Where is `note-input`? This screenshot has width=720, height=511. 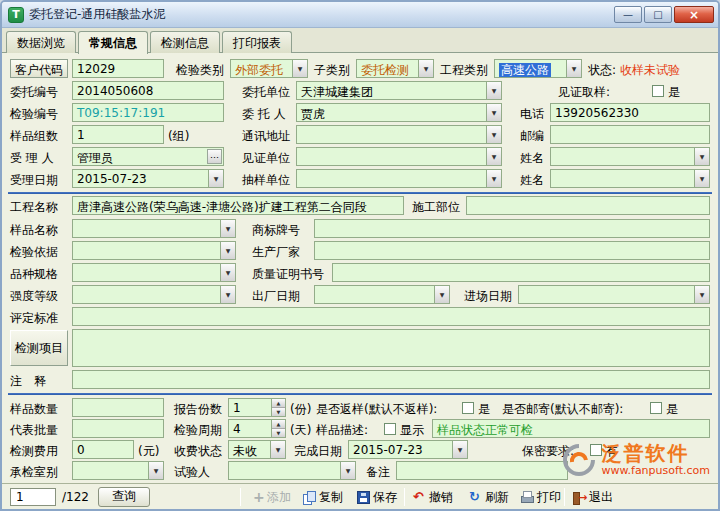 note-input is located at coordinates (391, 380).